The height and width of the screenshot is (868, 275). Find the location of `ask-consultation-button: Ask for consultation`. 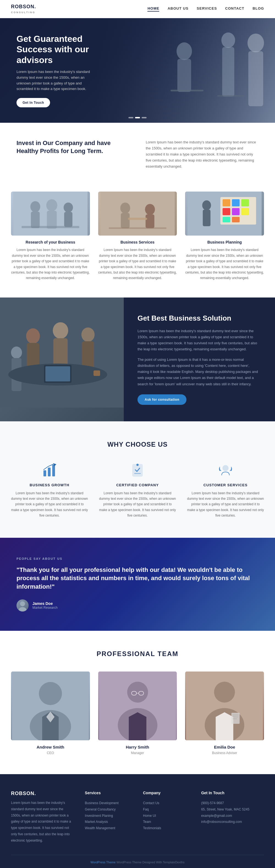

ask-consultation-button: Ask for consultation is located at coordinates (162, 400).